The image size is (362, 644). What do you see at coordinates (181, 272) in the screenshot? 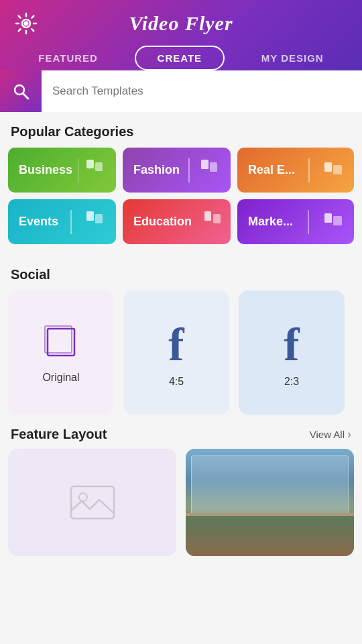
I see `social-section-title: Social` at bounding box center [181, 272].